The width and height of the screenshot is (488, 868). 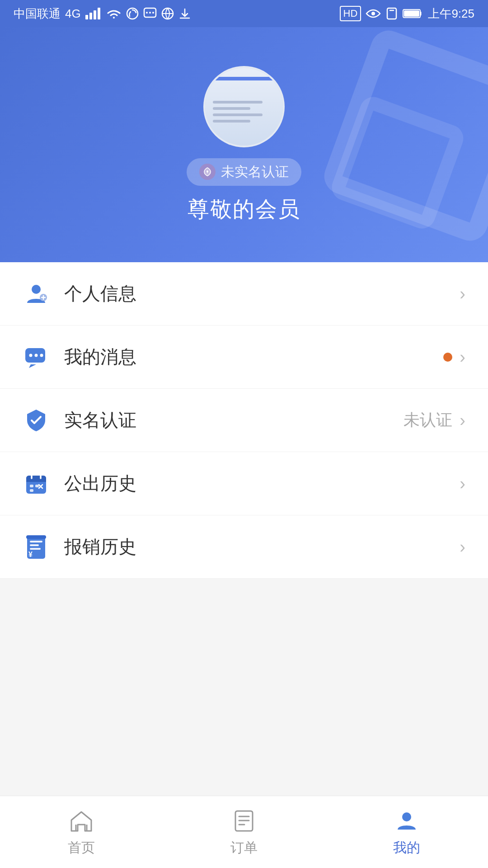 What do you see at coordinates (244, 420) in the screenshot?
I see `menu-item-real-name: 实名认证 未认证 ›` at bounding box center [244, 420].